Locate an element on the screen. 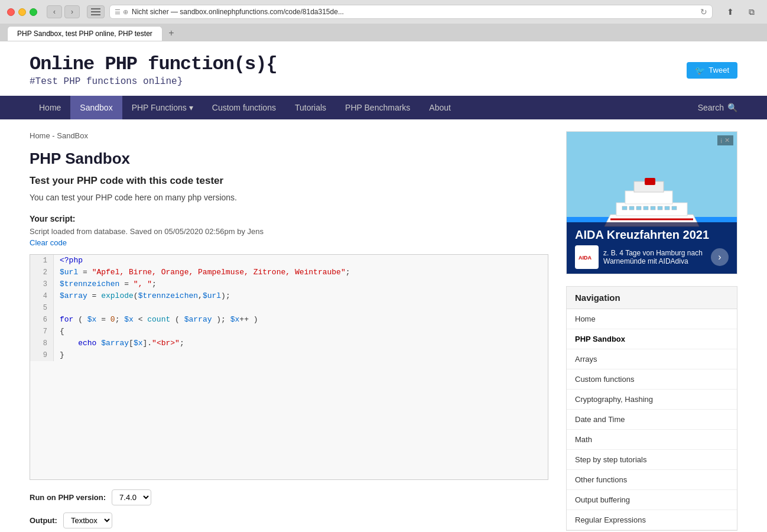 The height and width of the screenshot is (532, 767). code-line-4: 4 $array = explode($trennzeichen,$url); is located at coordinates (289, 296).